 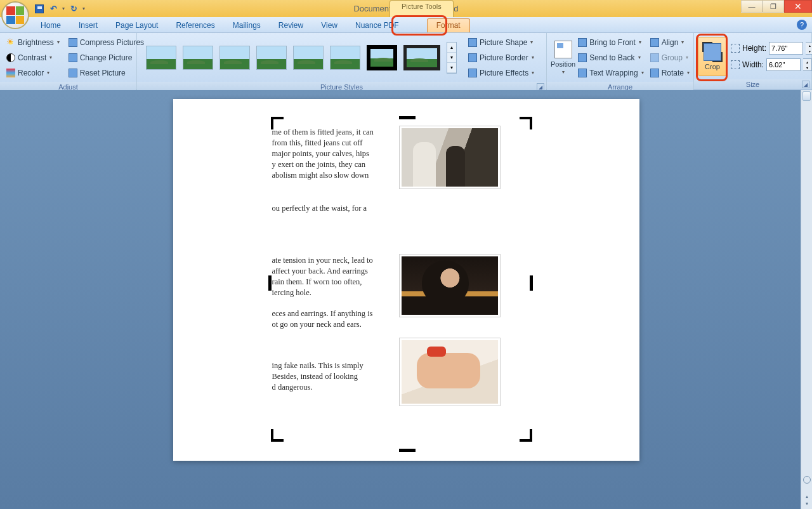 I want to click on bring-to-front-button: Bring to Front▾, so click(x=610, y=42).